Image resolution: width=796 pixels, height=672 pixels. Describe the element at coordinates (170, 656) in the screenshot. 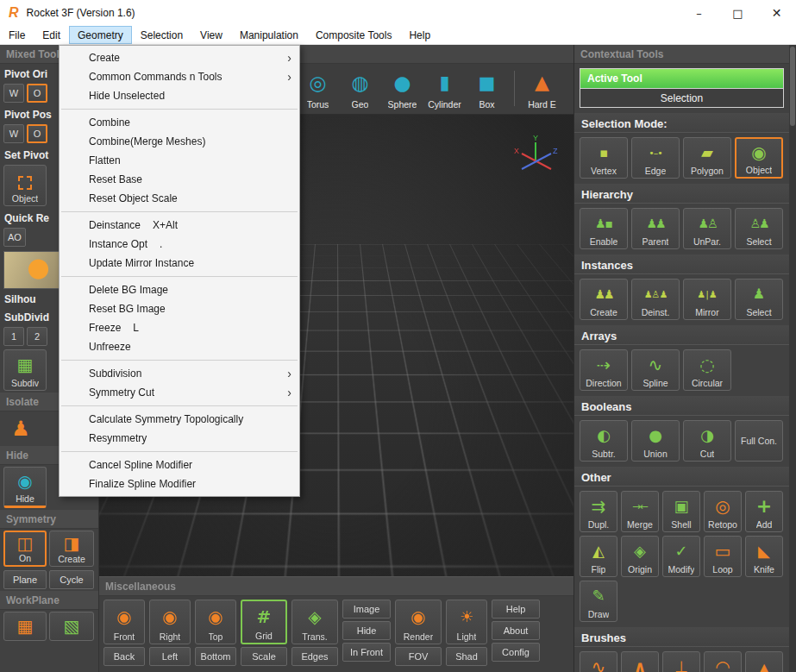

I see `left-view-button: Left` at that location.